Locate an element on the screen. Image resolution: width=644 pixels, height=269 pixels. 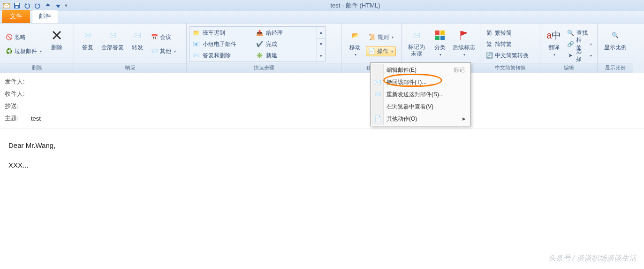
next-item-icon is located at coordinates (58, 6).